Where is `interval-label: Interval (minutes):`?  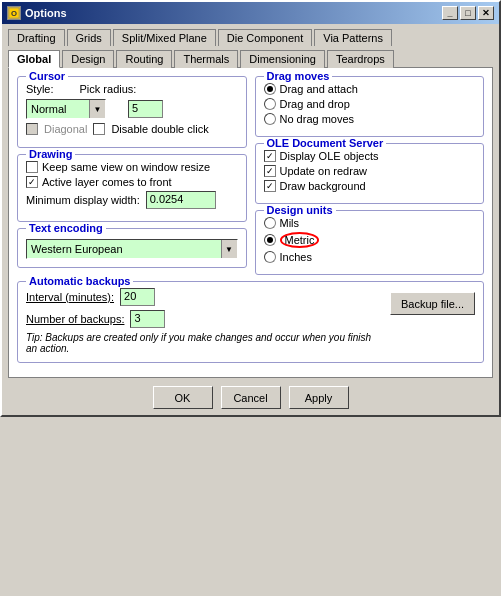 interval-label: Interval (minutes): is located at coordinates (70, 297).